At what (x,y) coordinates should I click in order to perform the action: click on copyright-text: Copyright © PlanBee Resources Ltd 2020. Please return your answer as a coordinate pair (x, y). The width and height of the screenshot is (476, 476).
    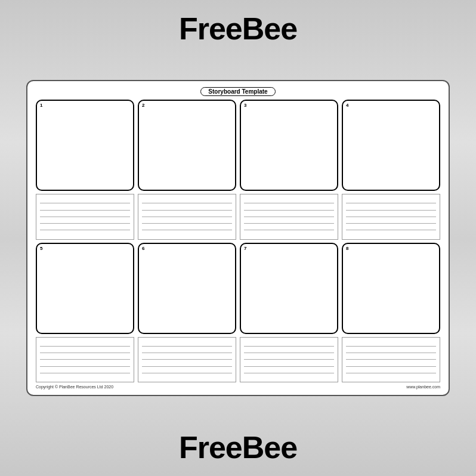
    Looking at the image, I should click on (75, 387).